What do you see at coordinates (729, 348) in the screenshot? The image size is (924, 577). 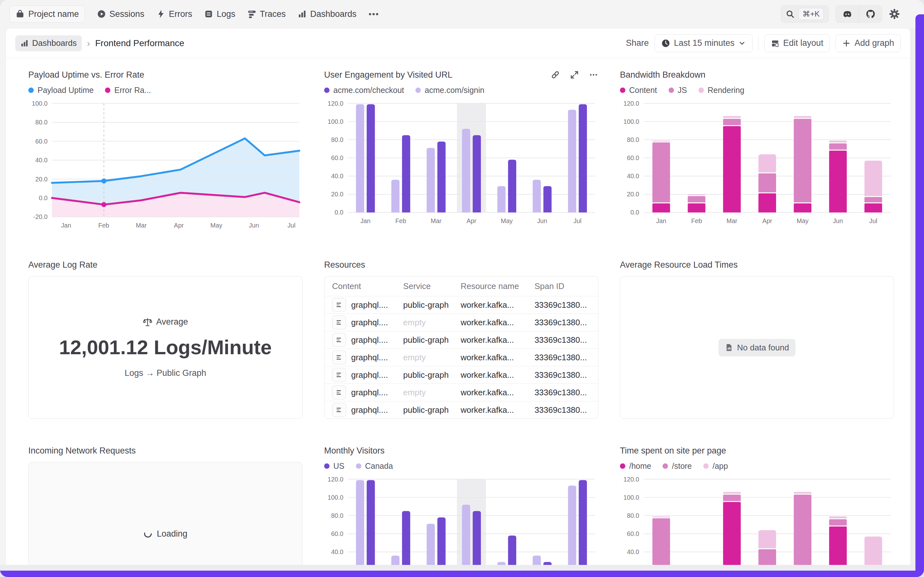 I see `document-chart-icon` at bounding box center [729, 348].